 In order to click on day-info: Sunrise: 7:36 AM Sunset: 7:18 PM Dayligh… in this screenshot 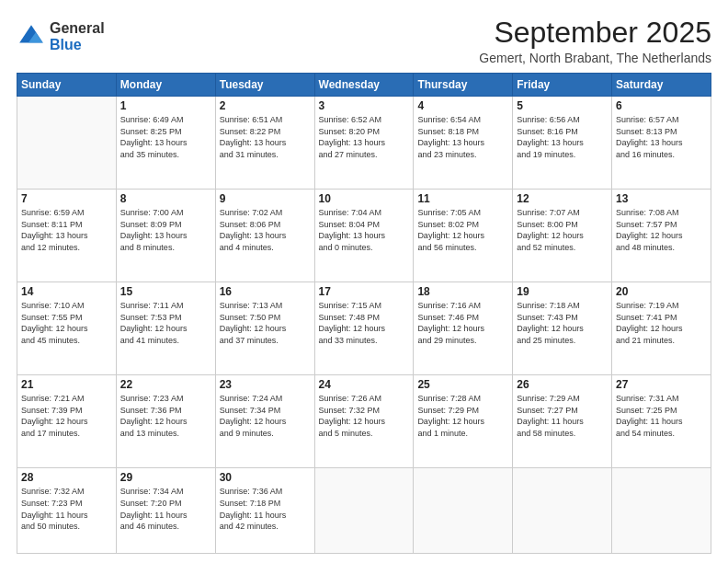, I will do `click(265, 509)`.